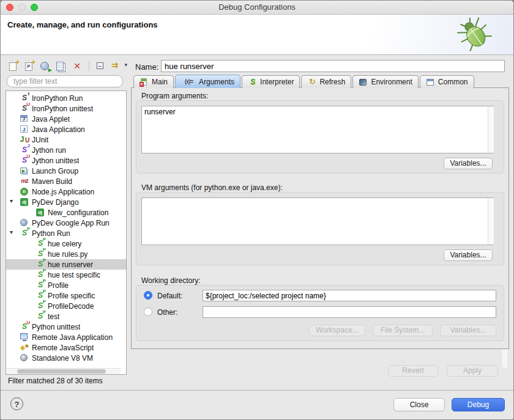 This screenshot has height=420, width=514. Describe the element at coordinates (154, 82) in the screenshot. I see `tab-main: Main` at that location.